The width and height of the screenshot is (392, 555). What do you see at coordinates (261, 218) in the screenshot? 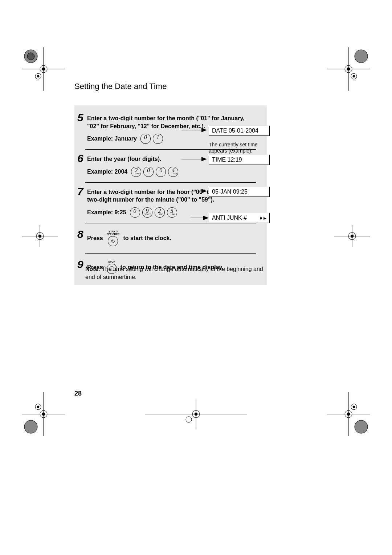
I see `up-down-icon: ▲▼` at bounding box center [261, 218].